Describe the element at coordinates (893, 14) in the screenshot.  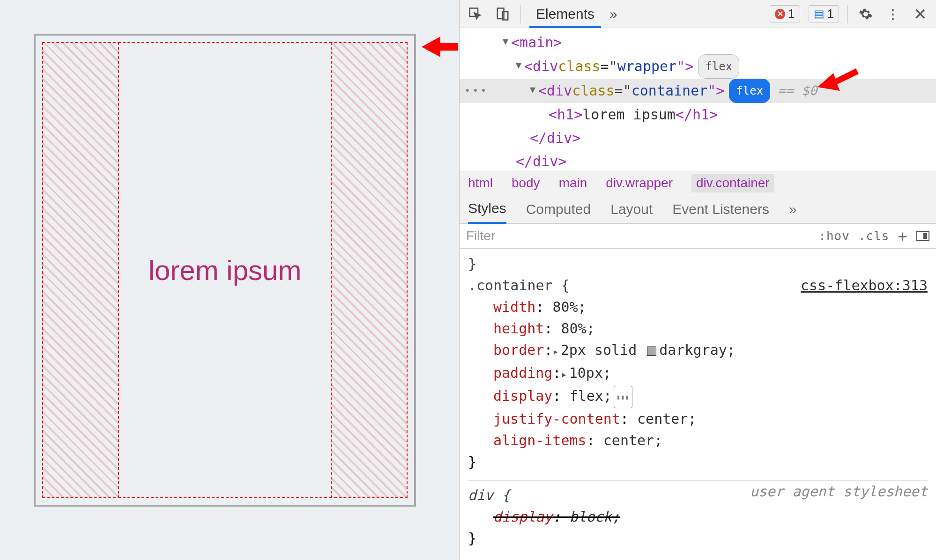
I see `kebab-menu-icon: ⋮` at that location.